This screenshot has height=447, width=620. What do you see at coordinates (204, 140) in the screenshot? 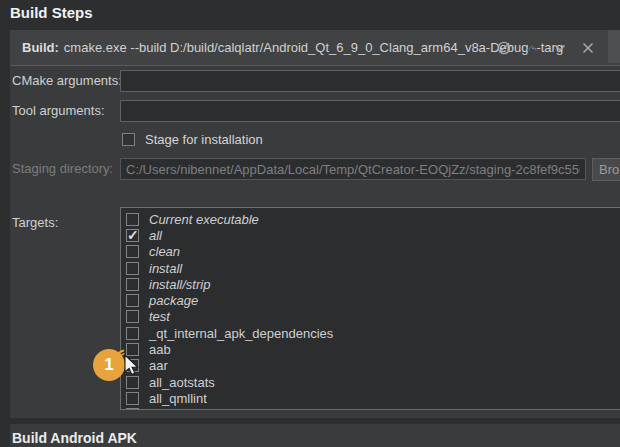
I see `stage-for-installation-label: Stage for installation` at bounding box center [204, 140].